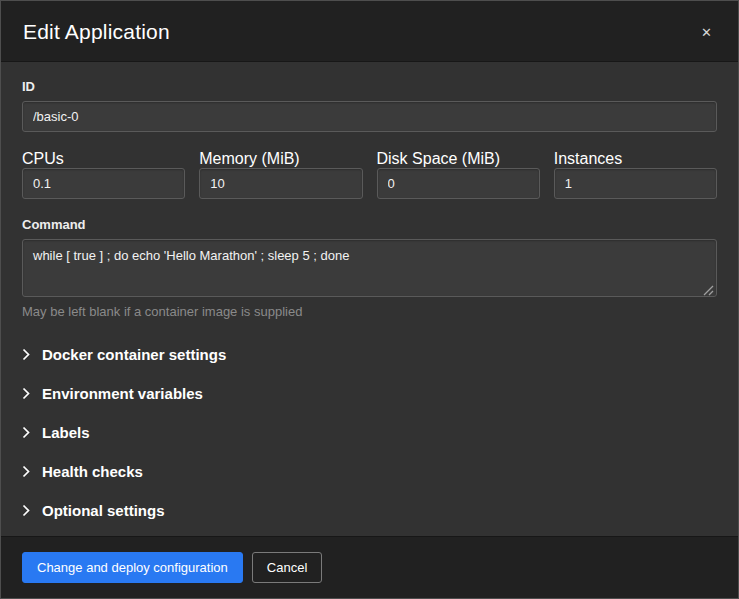 This screenshot has width=739, height=599. What do you see at coordinates (636, 184) in the screenshot?
I see `instances-input` at bounding box center [636, 184].